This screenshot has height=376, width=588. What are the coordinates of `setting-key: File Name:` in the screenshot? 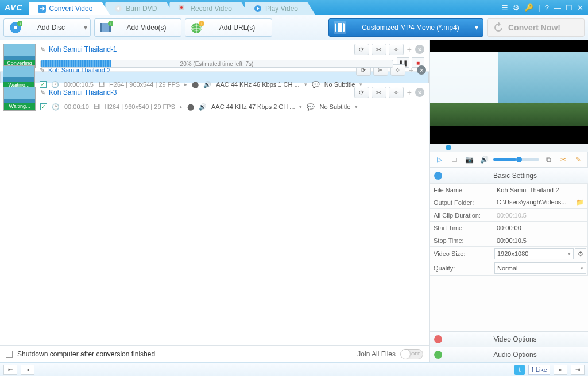 It's located at (462, 190).